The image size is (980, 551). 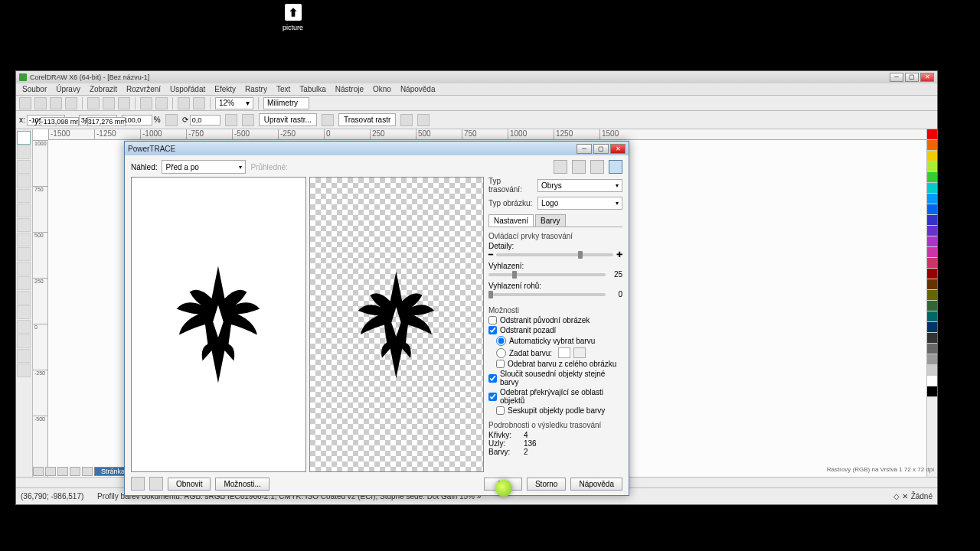 I want to click on resample-icon, so click(x=423, y=120).